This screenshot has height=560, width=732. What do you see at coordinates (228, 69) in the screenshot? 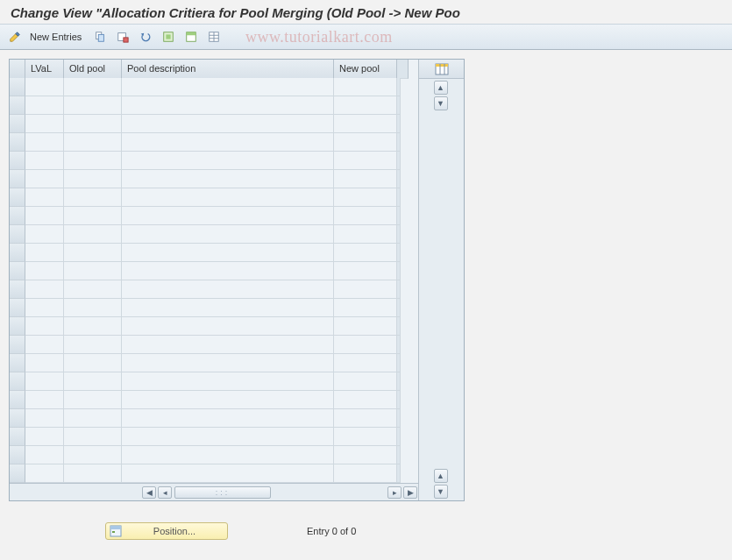
I see `col-header-desc: Pool description` at bounding box center [228, 69].